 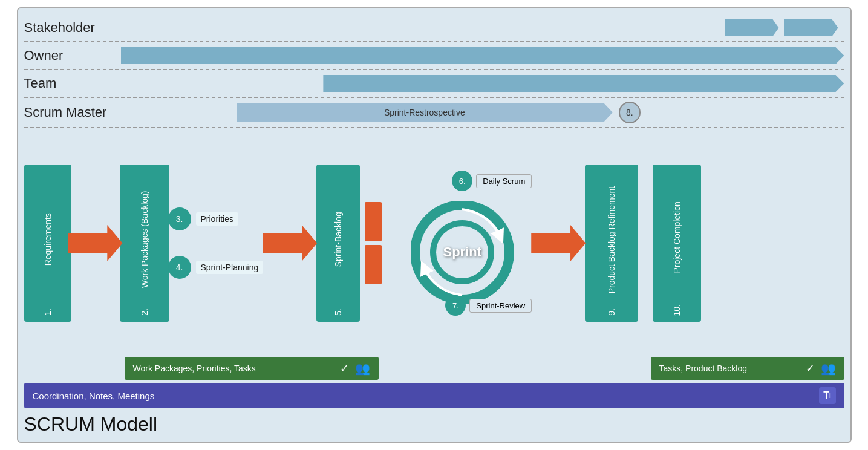 I want to click on stakeholder-label: Stakeholder, so click(x=73, y=28).